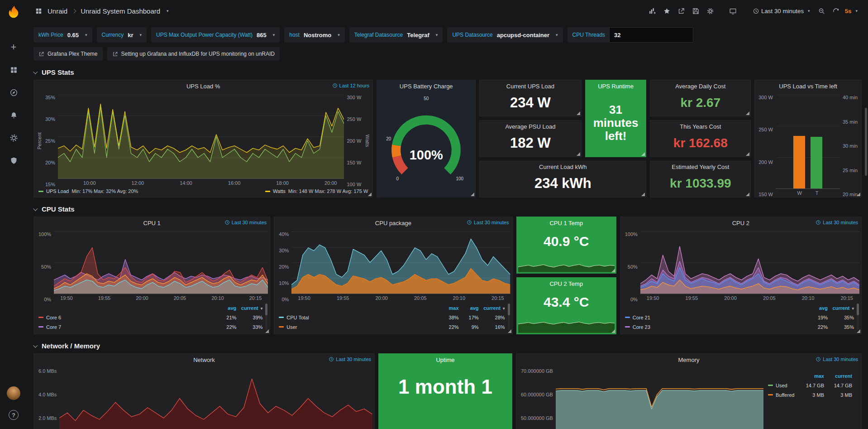  Describe the element at coordinates (351, 86) in the screenshot. I see `panel-timerange: Last 12 hours` at that location.